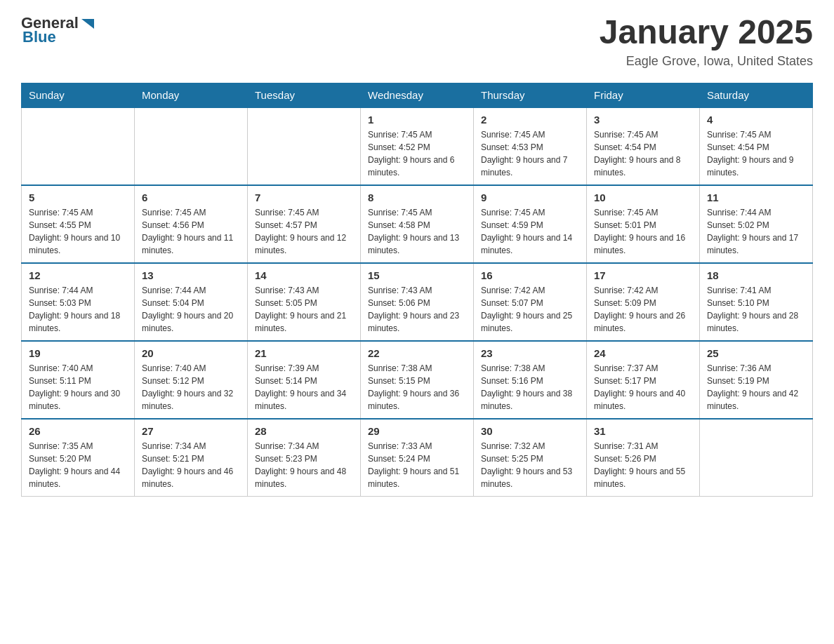 The image size is (834, 644). What do you see at coordinates (530, 387) in the screenshot?
I see `day-info: Sunrise: 7:38 AM Sunset: 5:16 PM Dayligh…` at bounding box center [530, 387].